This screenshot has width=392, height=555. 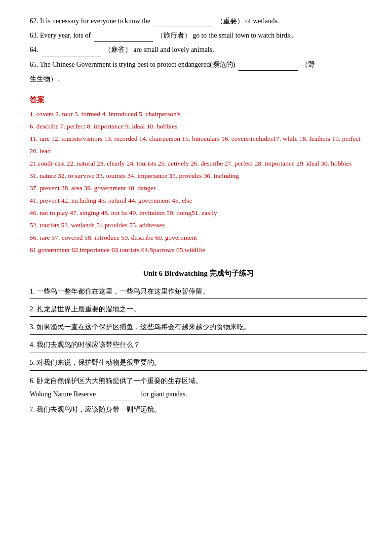 What do you see at coordinates (88, 345) in the screenshot?
I see `item4-chinese: 我们去观鸟的时候应该带些什么？` at bounding box center [88, 345].